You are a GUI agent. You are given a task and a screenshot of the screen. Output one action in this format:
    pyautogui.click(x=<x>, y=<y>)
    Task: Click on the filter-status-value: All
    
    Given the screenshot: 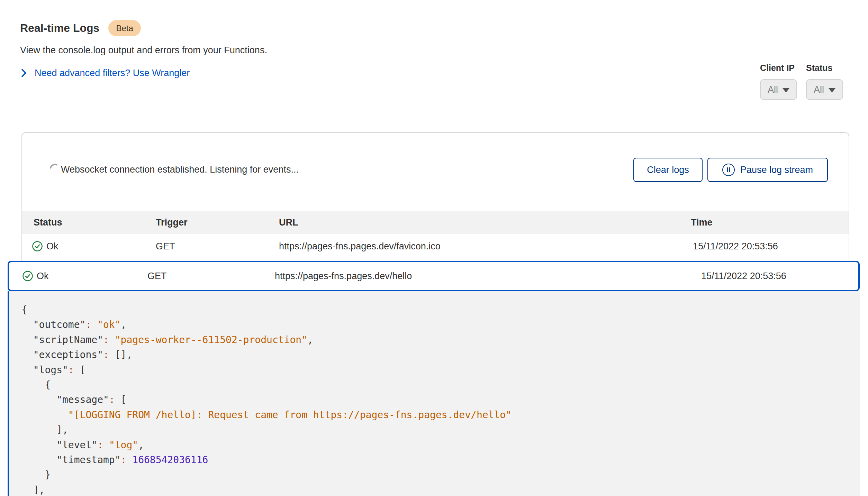 What is the action you would take?
    pyautogui.click(x=819, y=90)
    